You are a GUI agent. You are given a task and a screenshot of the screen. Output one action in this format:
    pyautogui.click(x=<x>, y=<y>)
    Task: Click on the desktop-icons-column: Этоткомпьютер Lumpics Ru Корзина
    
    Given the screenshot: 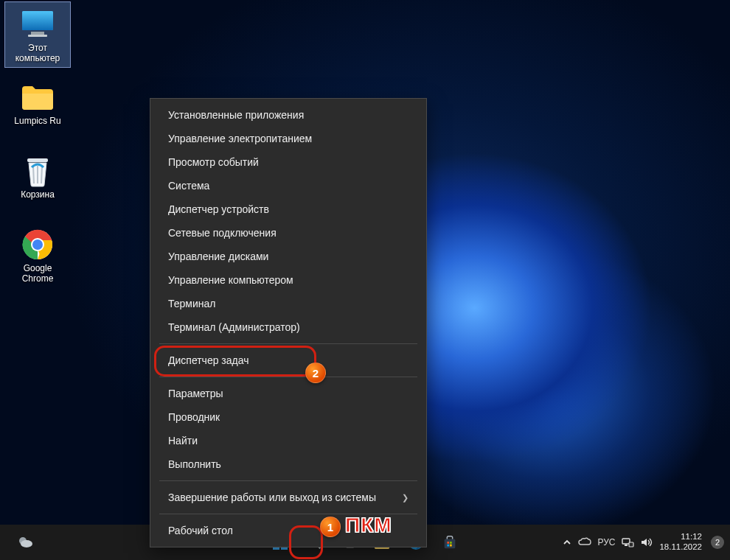 What is the action you would take?
    pyautogui.click(x=38, y=149)
    